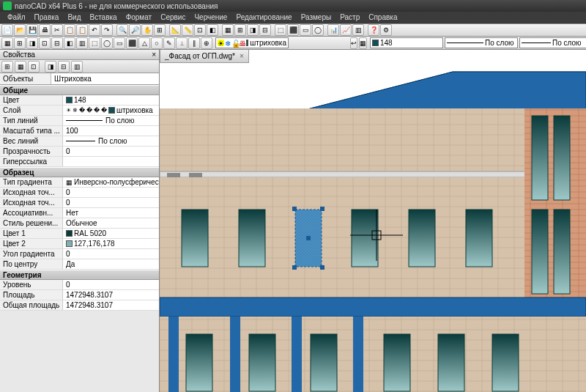 The height and width of the screenshot is (392, 586). Describe the element at coordinates (242, 56) in the screenshot. I see `close-tab-icon: ×` at that location.